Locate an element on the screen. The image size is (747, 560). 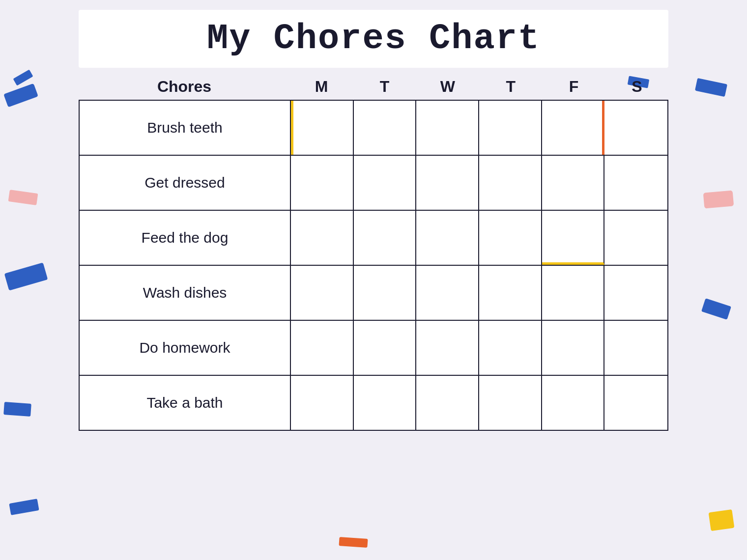
cell-take-bath-t1 is located at coordinates (385, 403).